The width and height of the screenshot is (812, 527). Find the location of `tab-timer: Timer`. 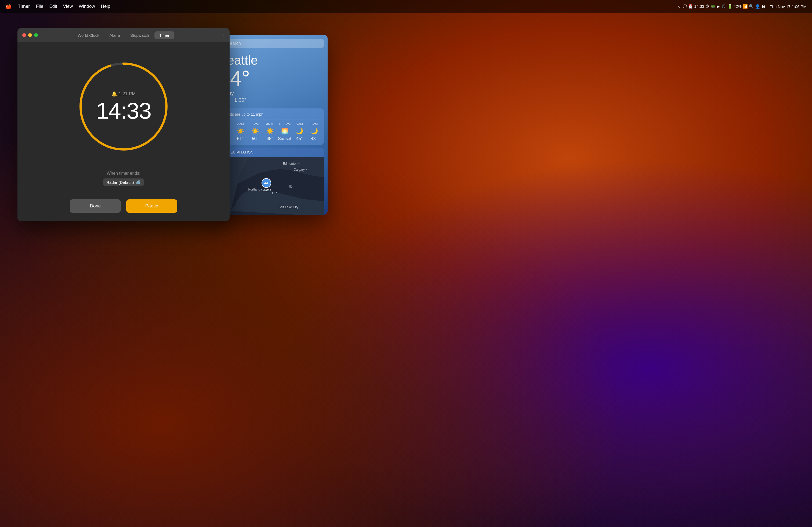

tab-timer: Timer is located at coordinates (164, 35).